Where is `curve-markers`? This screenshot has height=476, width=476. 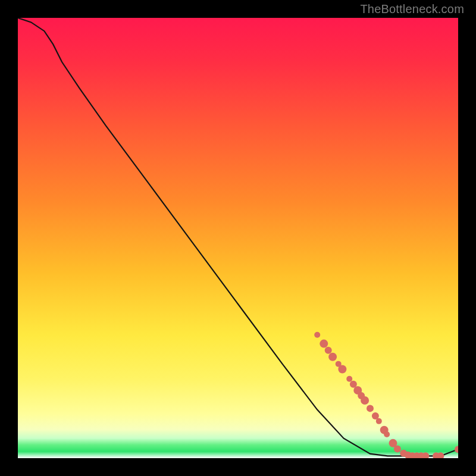
curve-markers is located at coordinates (386, 395).